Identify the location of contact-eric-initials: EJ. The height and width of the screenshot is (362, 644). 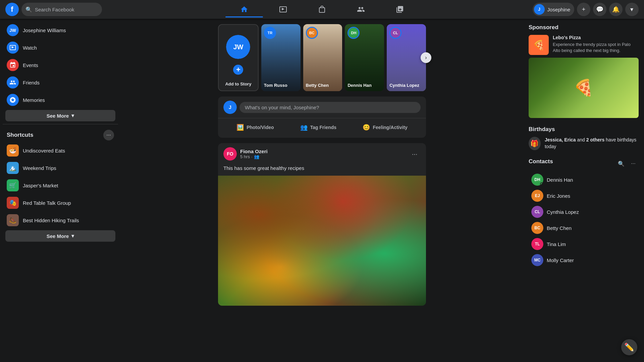
(537, 196).